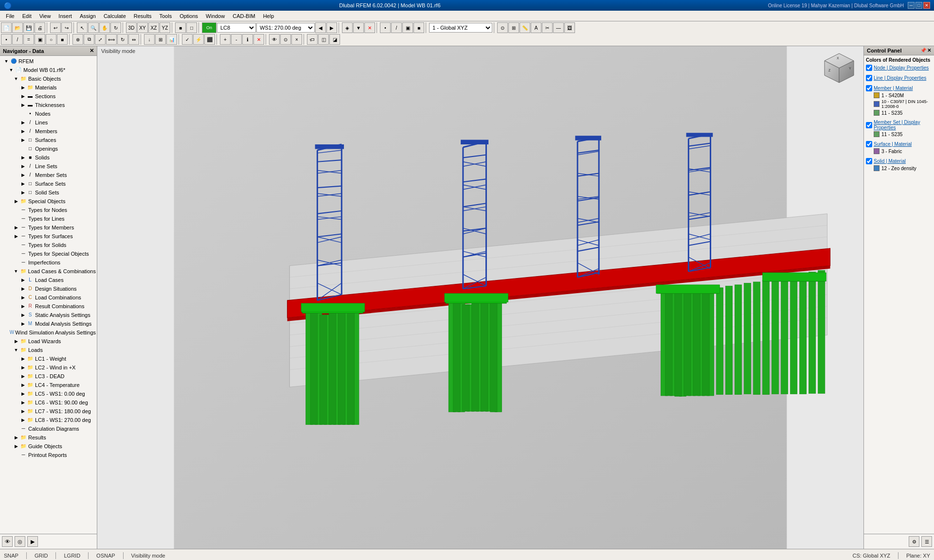 The image size is (934, 560). What do you see at coordinates (49, 411) in the screenshot?
I see `tree-lc7: ▶ 📁 LC7 - WS1: 180.00 deg` at bounding box center [49, 411].